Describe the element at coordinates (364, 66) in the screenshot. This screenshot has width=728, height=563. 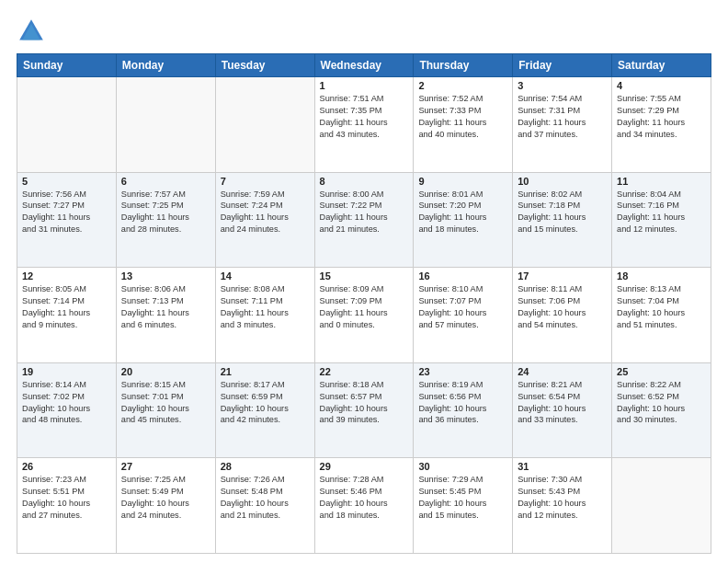
I see `col-wednesday: Wednesday` at that location.